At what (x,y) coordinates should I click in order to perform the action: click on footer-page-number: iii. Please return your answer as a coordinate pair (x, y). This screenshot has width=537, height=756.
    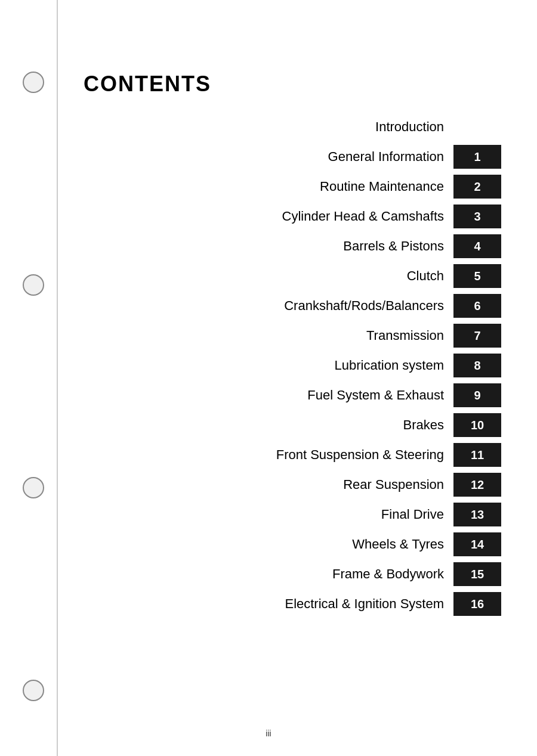
    Looking at the image, I should click on (268, 733).